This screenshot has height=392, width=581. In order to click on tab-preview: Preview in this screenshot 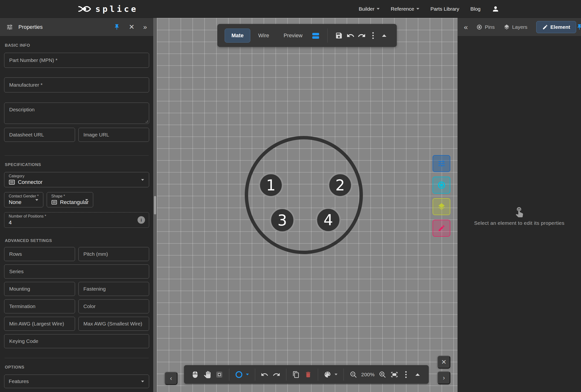, I will do `click(293, 35)`.